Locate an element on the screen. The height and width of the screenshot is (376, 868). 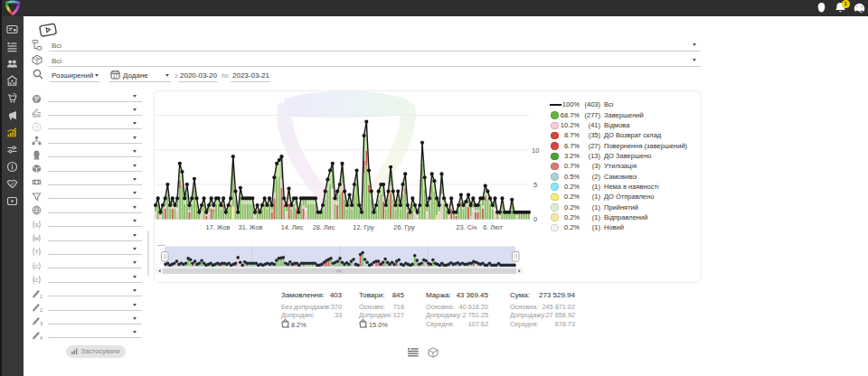
svg-text: 23. Січ is located at coordinates (467, 228).